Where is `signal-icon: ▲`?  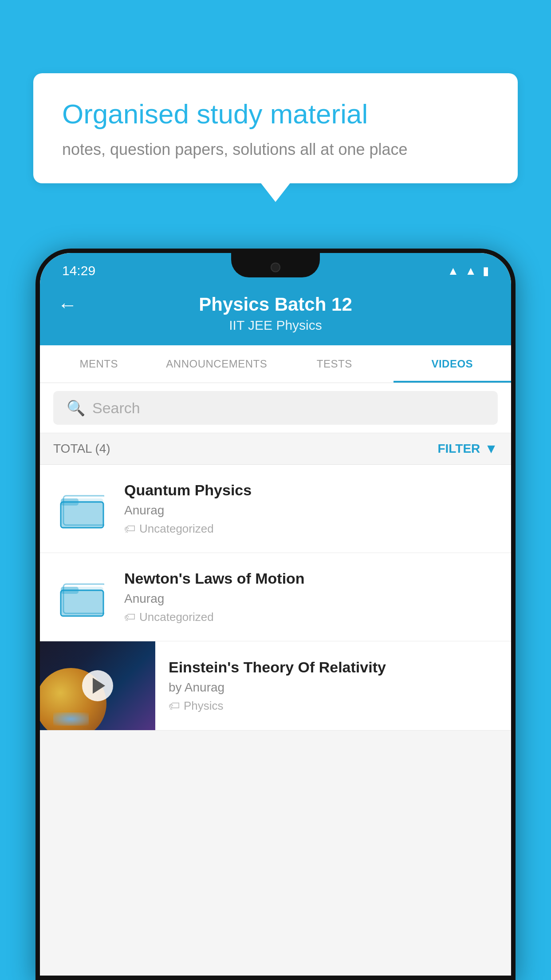
signal-icon: ▲ is located at coordinates (471, 271).